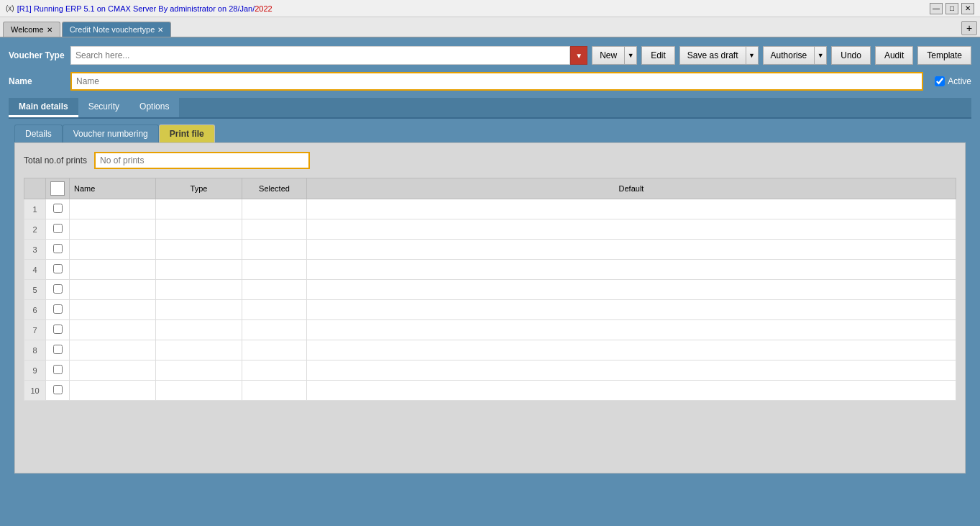 The width and height of the screenshot is (980, 526). Describe the element at coordinates (752, 55) in the screenshot. I see `save-as-draft-arrow: ▼` at that location.